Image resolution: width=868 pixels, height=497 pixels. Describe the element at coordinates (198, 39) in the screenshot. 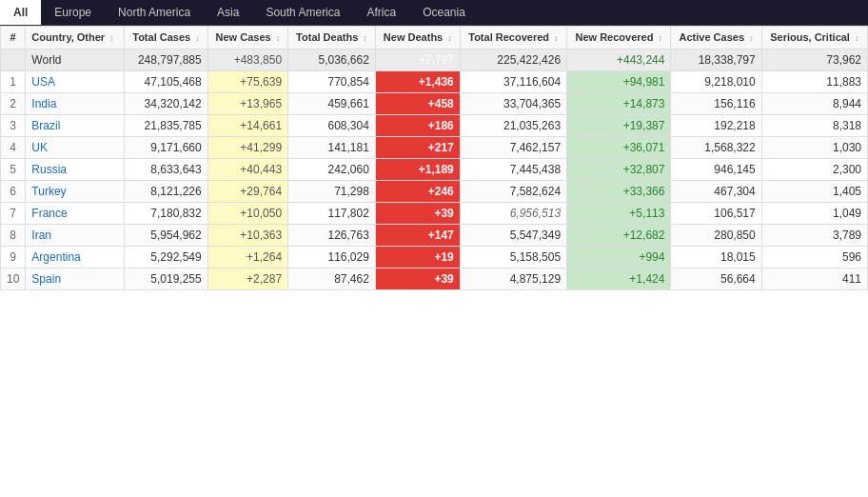

I see `sort-icon-total-cases: ↓` at that location.